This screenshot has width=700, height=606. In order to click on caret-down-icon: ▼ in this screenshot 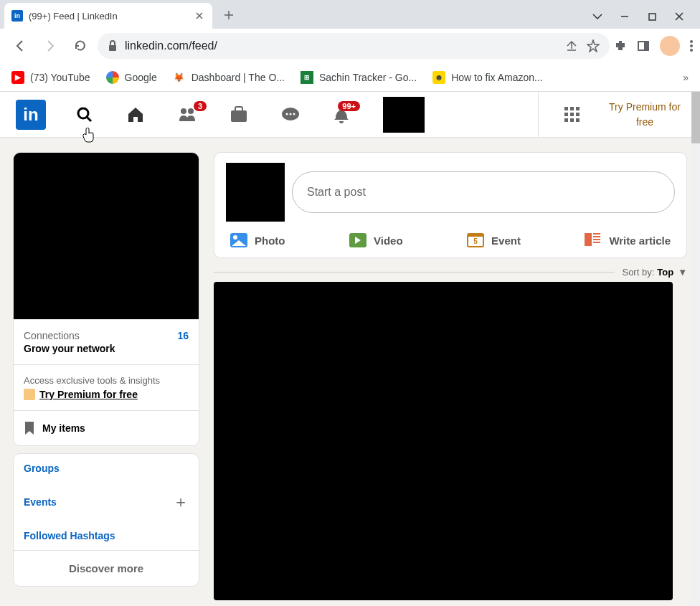, I will do `click(683, 273)`.